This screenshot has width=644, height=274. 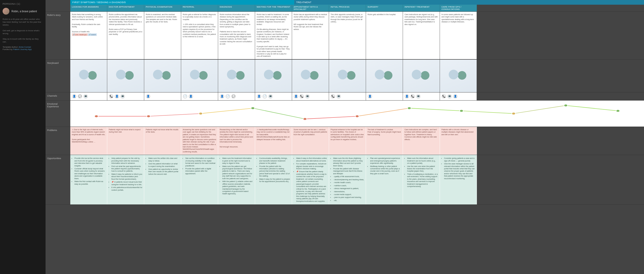 What do you see at coordinates (237, 8) in the screenshot?
I see `stage-header: DIAGNOSIS` at bounding box center [237, 8].